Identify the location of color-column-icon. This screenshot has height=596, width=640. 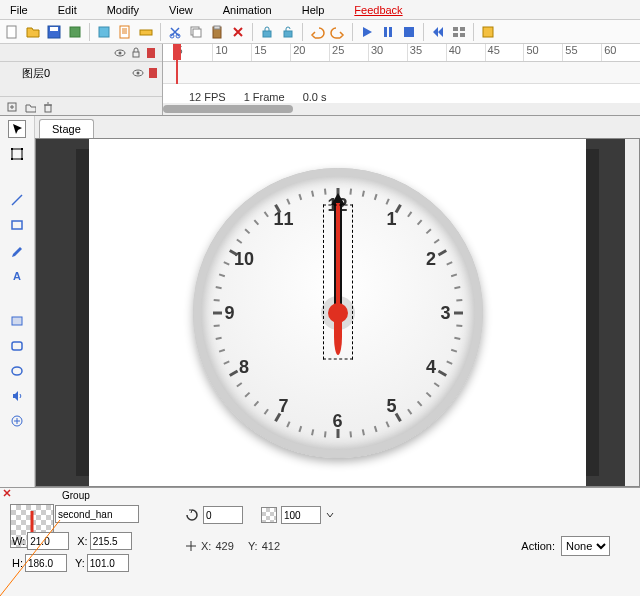
(151, 53).